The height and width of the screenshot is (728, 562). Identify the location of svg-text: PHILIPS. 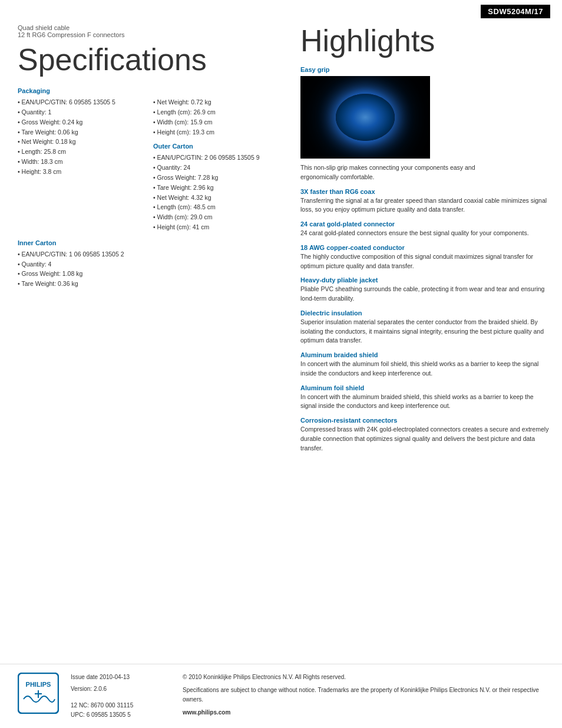
(39, 684).